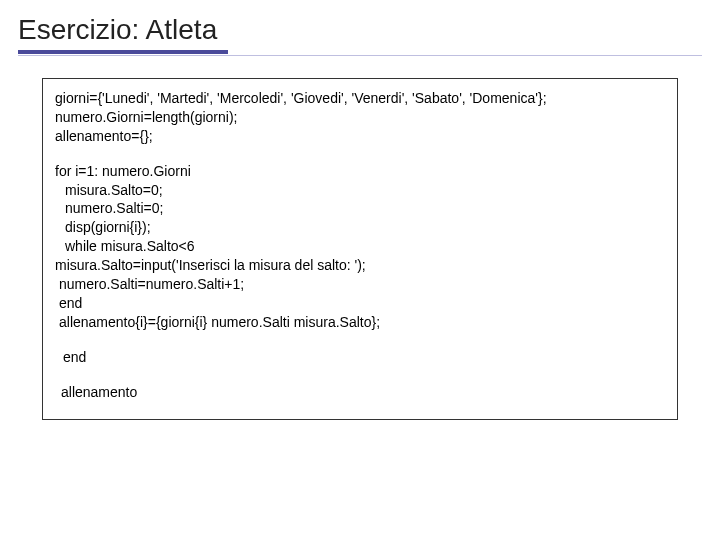  Describe the element at coordinates (123, 52) in the screenshot. I see `thick-line` at that location.